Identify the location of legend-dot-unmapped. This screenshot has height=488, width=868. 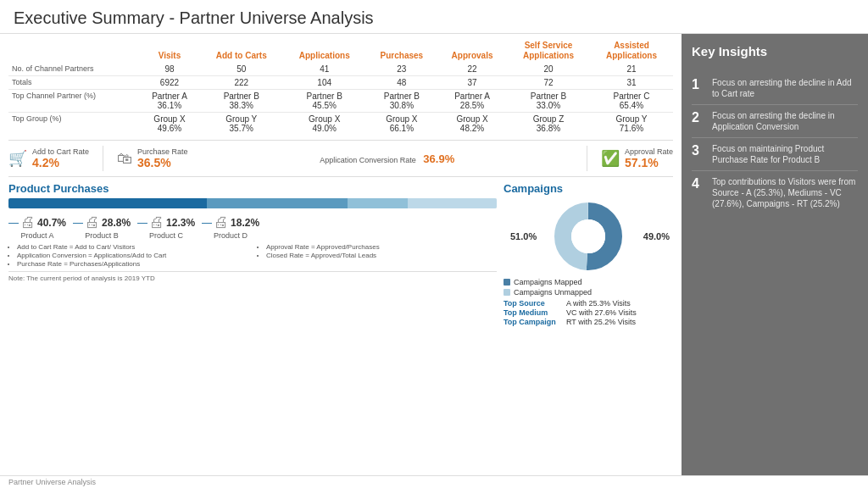
(507, 292).